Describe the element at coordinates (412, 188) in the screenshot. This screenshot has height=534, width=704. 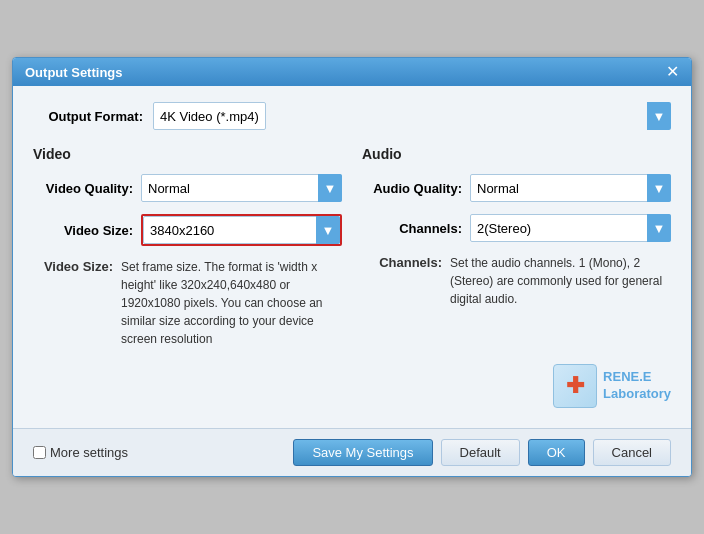
I see `audio-quality-label: Audio Quality:` at that location.